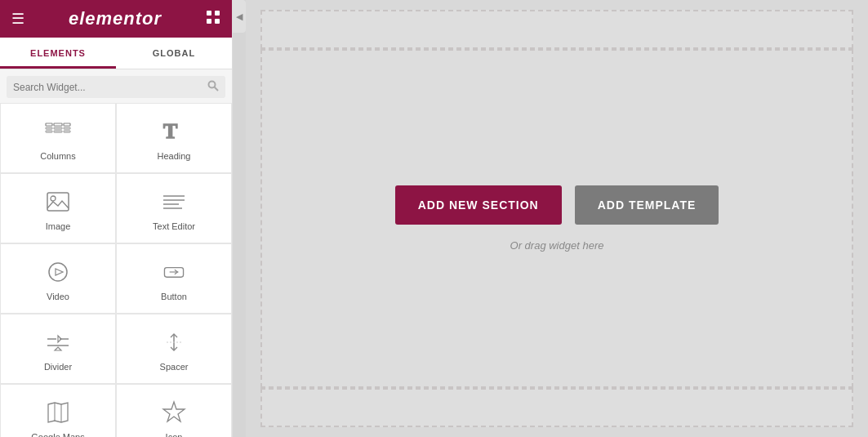 This screenshot has height=437, width=868. What do you see at coordinates (116, 54) in the screenshot?
I see `sidebar-tabs: ELEMENTS GLOBAL` at bounding box center [116, 54].